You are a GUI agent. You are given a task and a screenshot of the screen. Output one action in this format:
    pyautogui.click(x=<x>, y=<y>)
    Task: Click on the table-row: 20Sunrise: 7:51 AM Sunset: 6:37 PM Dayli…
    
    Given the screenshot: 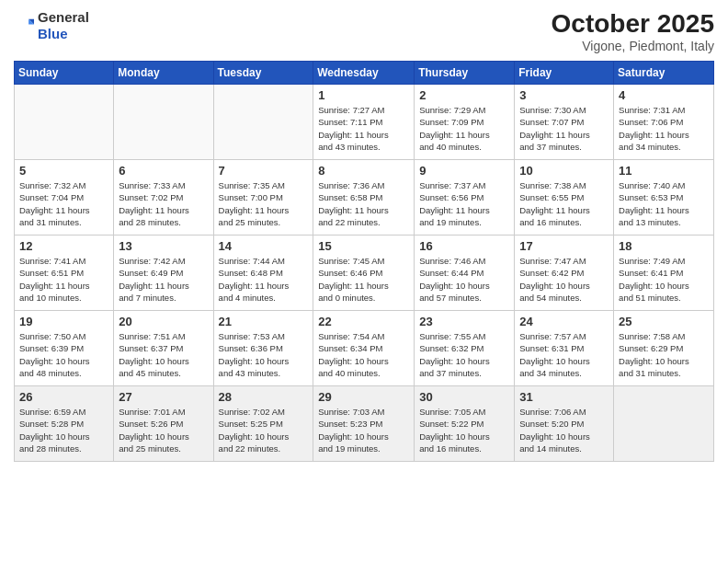 What is the action you would take?
    pyautogui.click(x=164, y=349)
    